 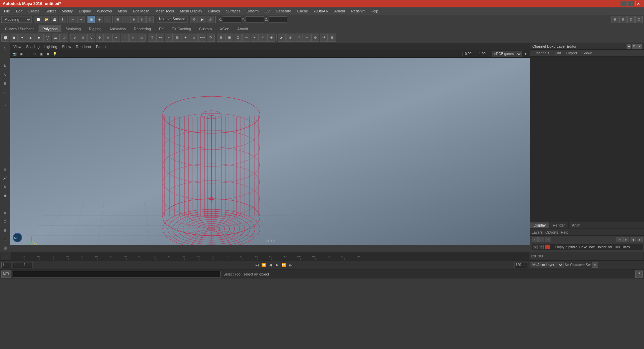 I want to click on vp-lighting-menu: Lighting, so click(x=51, y=47).